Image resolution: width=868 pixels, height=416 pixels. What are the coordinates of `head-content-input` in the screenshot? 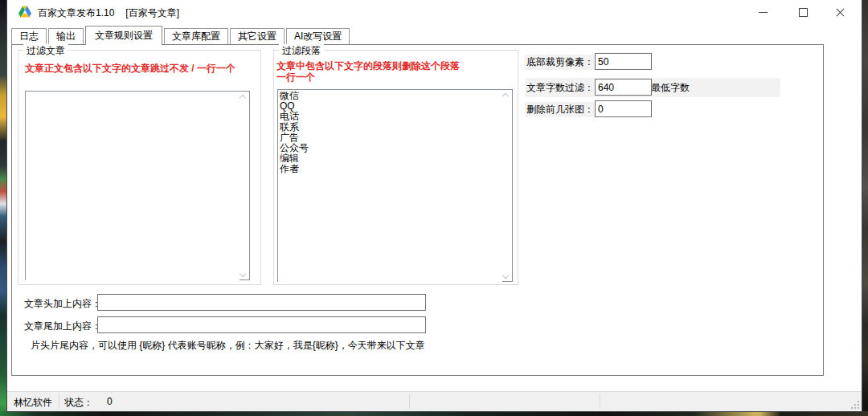 It's located at (262, 302).